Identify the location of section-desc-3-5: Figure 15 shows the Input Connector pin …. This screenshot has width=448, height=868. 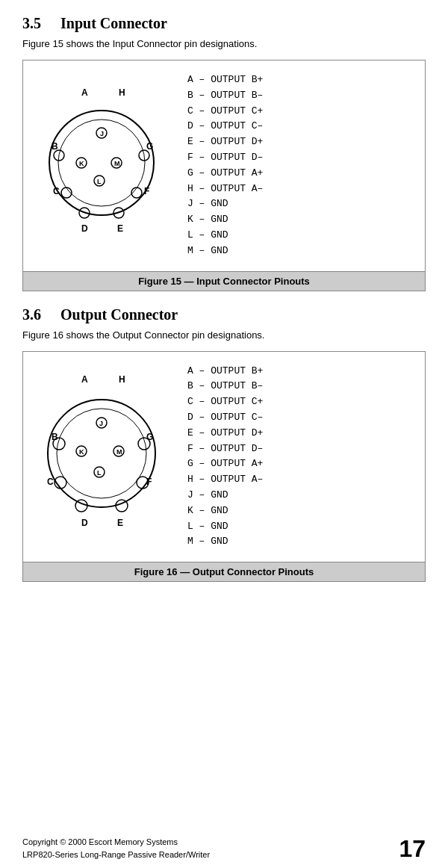
(224, 43).